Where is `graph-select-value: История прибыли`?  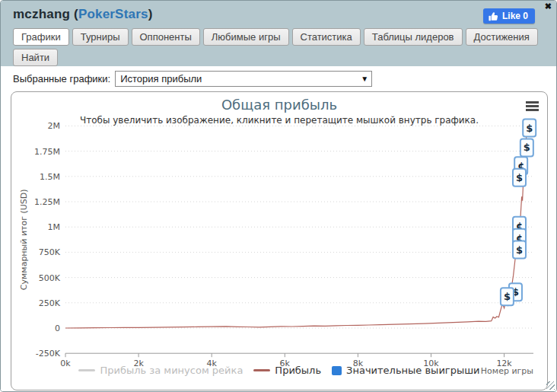
graph-select-value: История прибыли is located at coordinates (161, 79).